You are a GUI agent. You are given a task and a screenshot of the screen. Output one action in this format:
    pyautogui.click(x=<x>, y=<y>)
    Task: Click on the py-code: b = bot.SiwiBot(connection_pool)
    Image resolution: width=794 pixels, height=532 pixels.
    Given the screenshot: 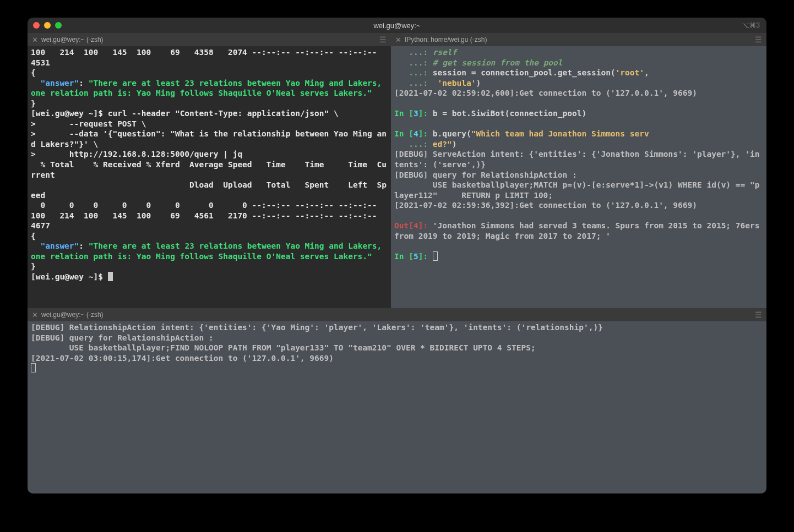 What is the action you would take?
    pyautogui.click(x=510, y=113)
    